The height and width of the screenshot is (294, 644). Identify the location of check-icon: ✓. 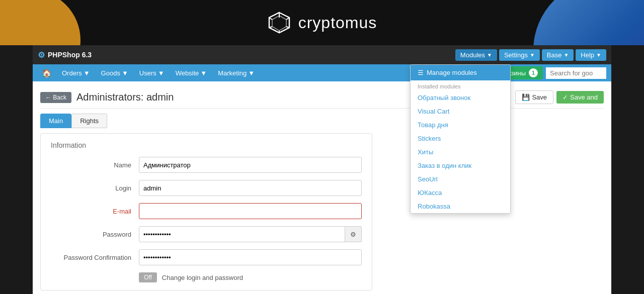
(566, 97).